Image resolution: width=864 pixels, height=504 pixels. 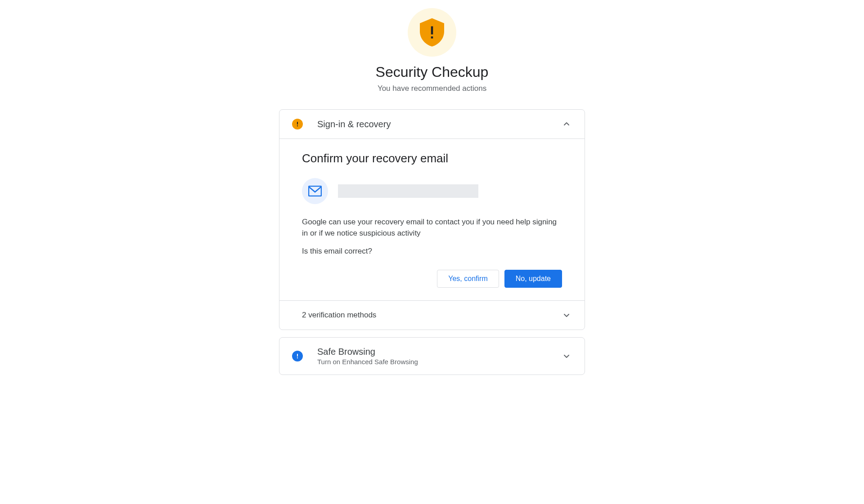 What do you see at coordinates (432, 356) in the screenshot?
I see `safe-browsing-header: Safe Browsing Turn on Enhanced Safe Brow…` at bounding box center [432, 356].